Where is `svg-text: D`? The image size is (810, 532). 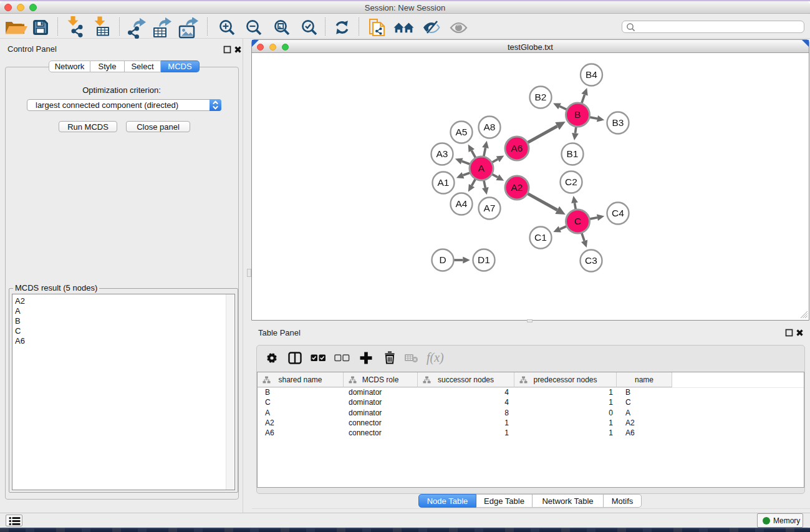
svg-text: D is located at coordinates (443, 259).